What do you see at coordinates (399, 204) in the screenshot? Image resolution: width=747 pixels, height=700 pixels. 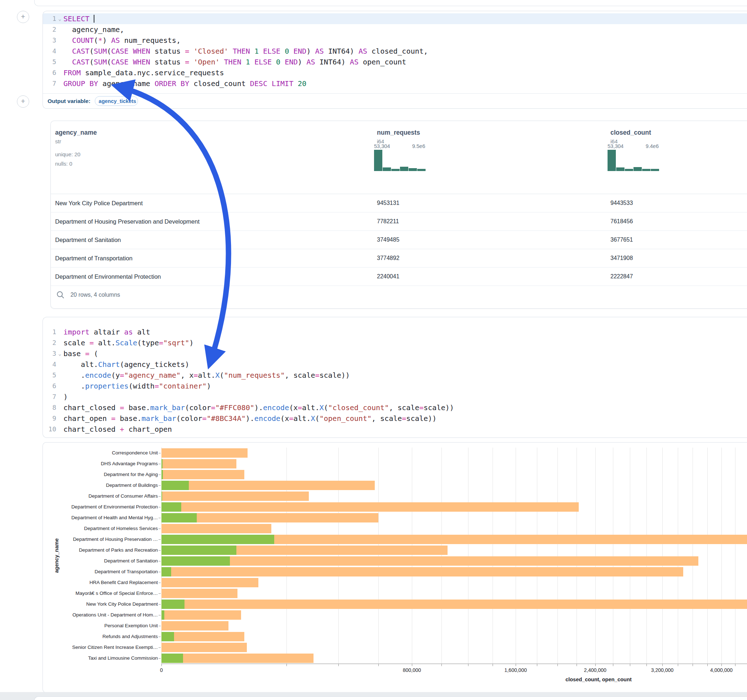 I see `table-row: New York City Police Department945313194…` at bounding box center [399, 204].